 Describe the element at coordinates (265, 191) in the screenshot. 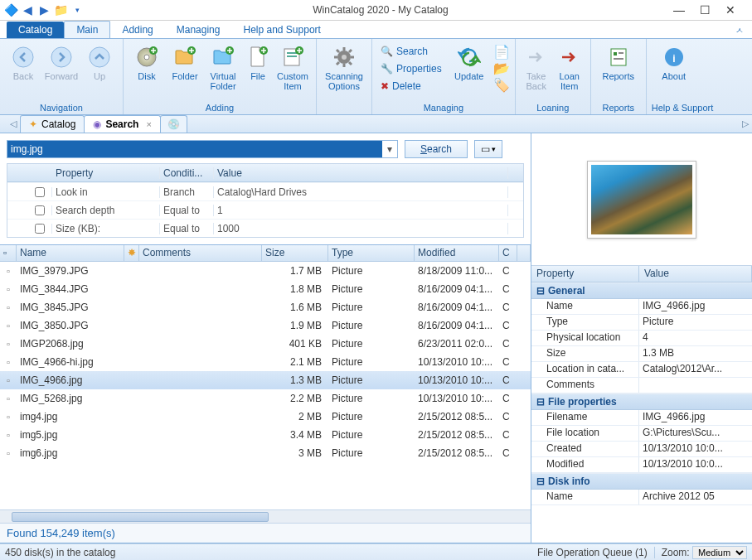

I see `criteria-row: Look inBranchCatalog\Hard Drives` at that location.